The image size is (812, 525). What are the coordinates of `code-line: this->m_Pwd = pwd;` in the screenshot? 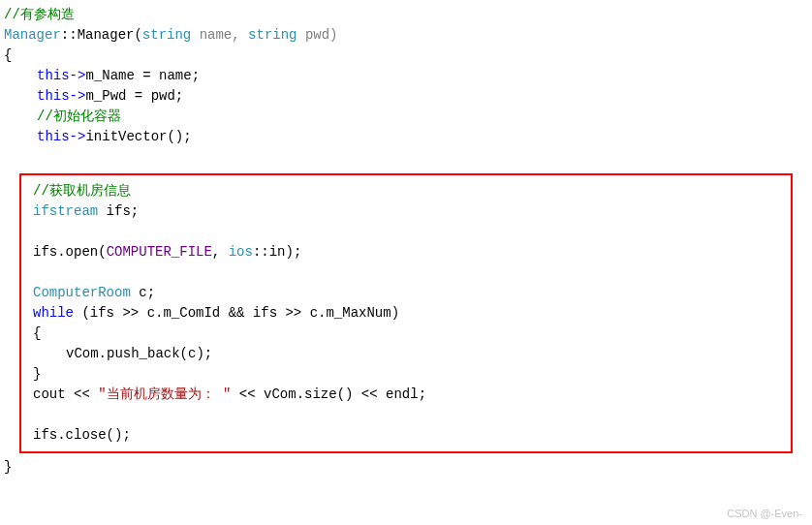 It's located at (406, 97).